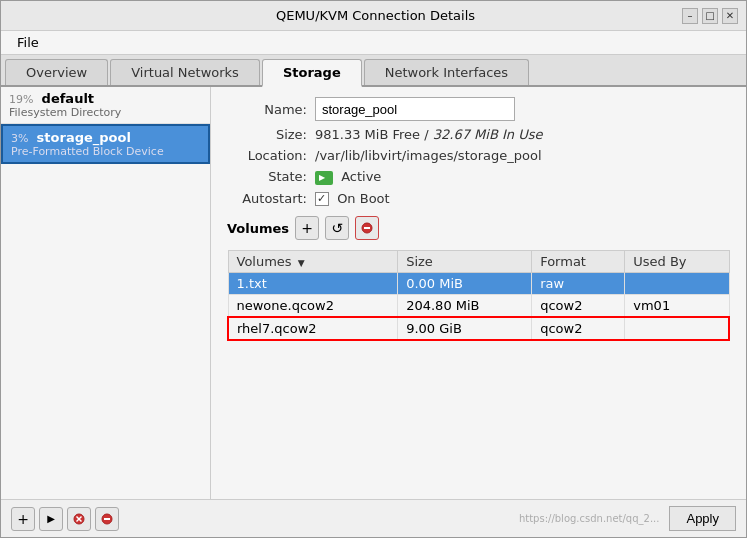 This screenshot has height=538, width=747. Describe the element at coordinates (710, 16) in the screenshot. I see `window-controls: – □ ✕` at that location.